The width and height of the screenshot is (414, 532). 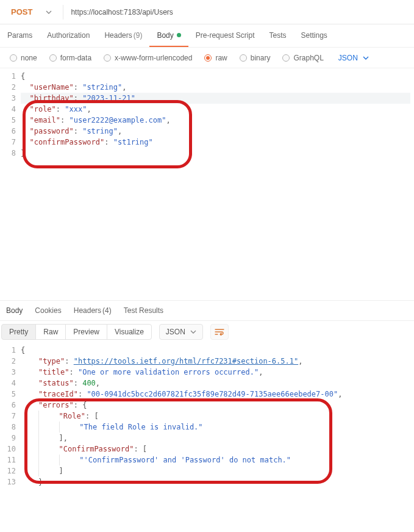 I want to click on tab-label: Authorization, so click(x=68, y=35).